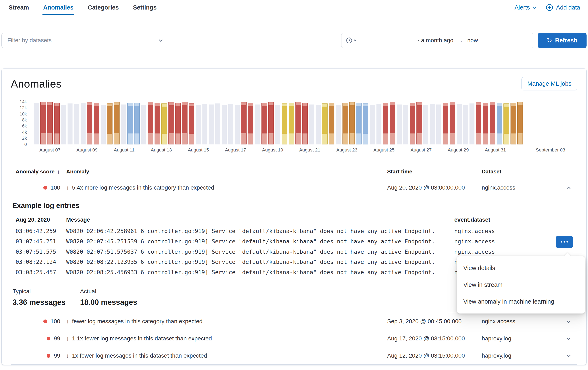  Describe the element at coordinates (562, 40) in the screenshot. I see `refresh-button: ↻ Refresh` at that location.